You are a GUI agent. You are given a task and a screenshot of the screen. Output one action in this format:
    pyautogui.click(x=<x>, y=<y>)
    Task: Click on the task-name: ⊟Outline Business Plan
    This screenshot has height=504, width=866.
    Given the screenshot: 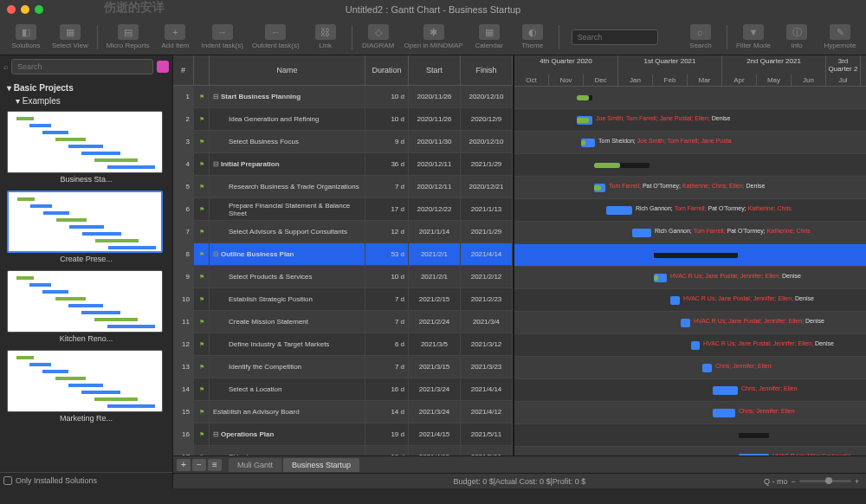 What is the action you would take?
    pyautogui.click(x=288, y=255)
    